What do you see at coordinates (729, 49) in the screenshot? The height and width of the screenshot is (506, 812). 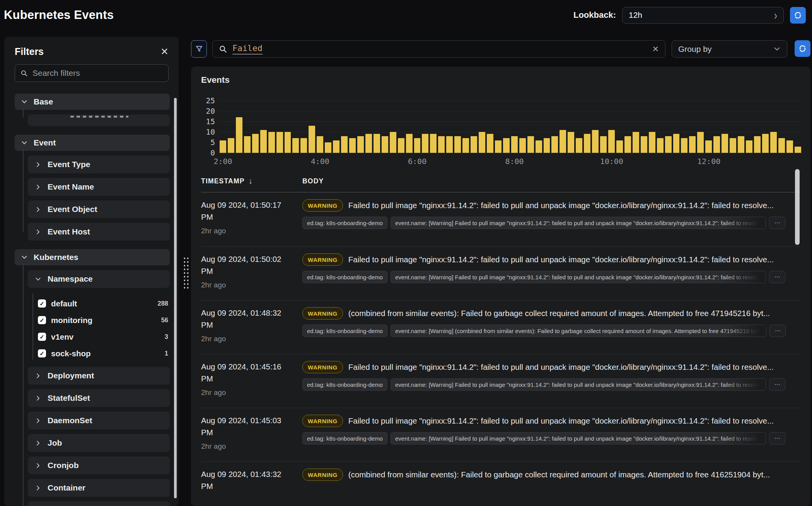 I see `group-by-select: Group by` at bounding box center [729, 49].